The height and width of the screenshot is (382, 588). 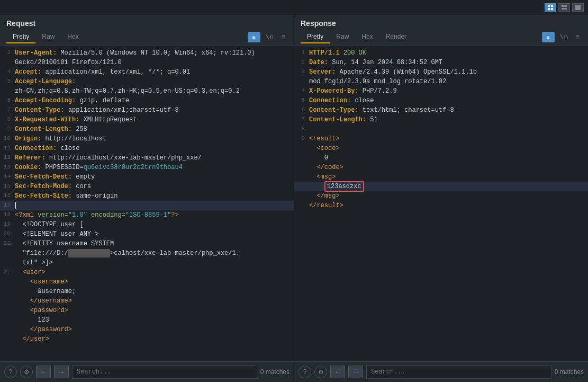 I want to click on response-tab-actions: ≡ \n ≡, so click(x=562, y=37).